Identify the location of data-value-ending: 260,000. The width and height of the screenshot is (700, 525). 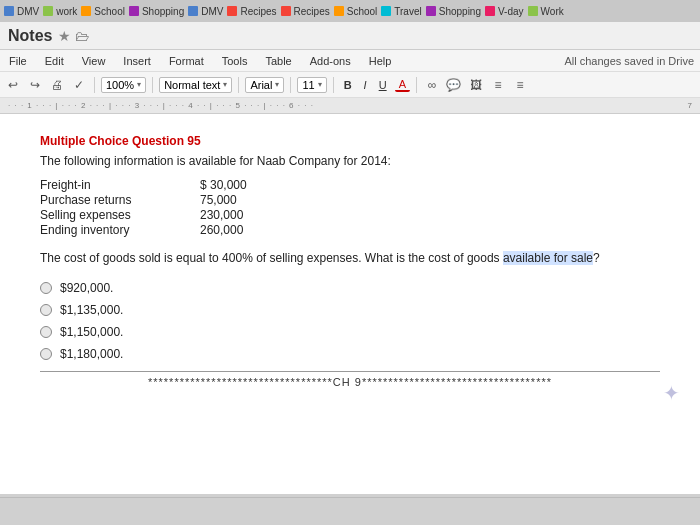
(222, 230).